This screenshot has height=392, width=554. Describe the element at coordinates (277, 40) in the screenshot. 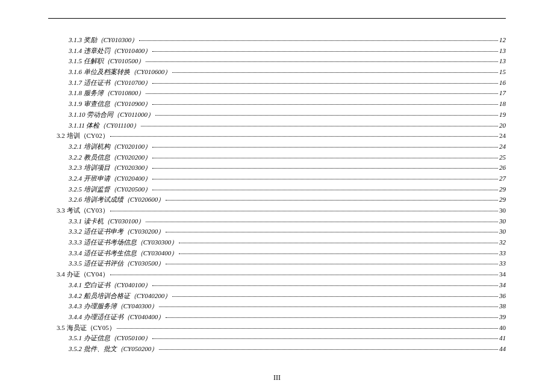

I see `toc-entry: 3.1.3 奖励（CY010300）12` at that location.